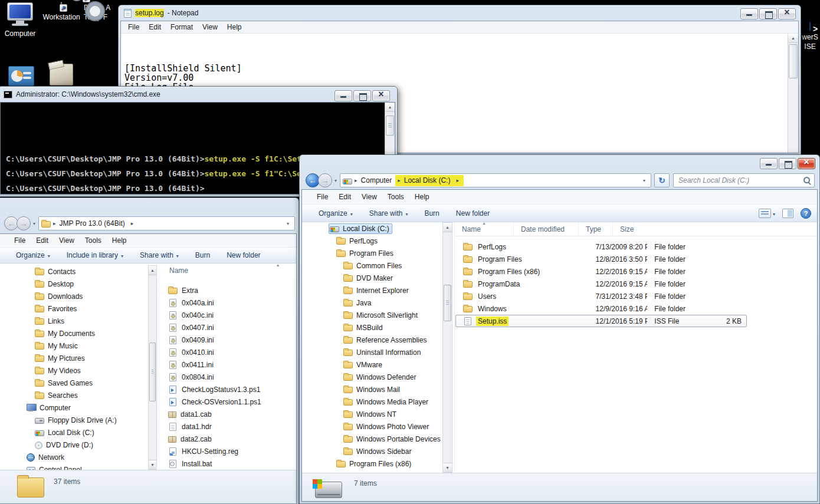 This screenshot has height=504, width=820. I want to click on tree-item: My Pictures, so click(74, 358).